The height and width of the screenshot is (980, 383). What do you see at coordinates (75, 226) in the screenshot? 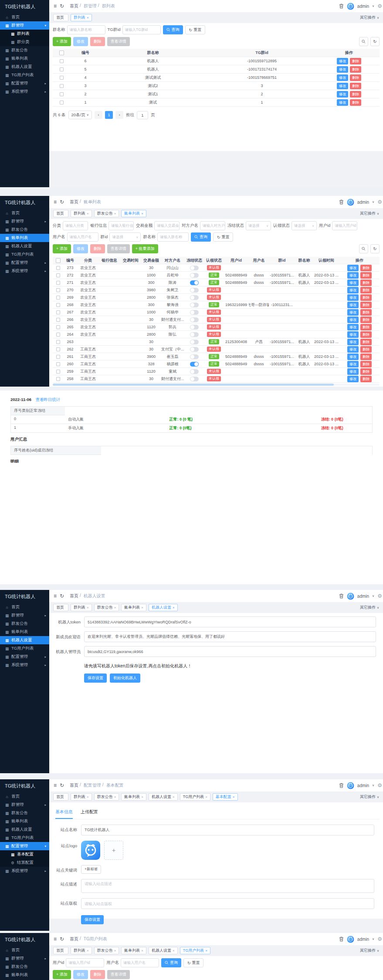
I see `filter-input: 请输入分类∨` at bounding box center [75, 226].